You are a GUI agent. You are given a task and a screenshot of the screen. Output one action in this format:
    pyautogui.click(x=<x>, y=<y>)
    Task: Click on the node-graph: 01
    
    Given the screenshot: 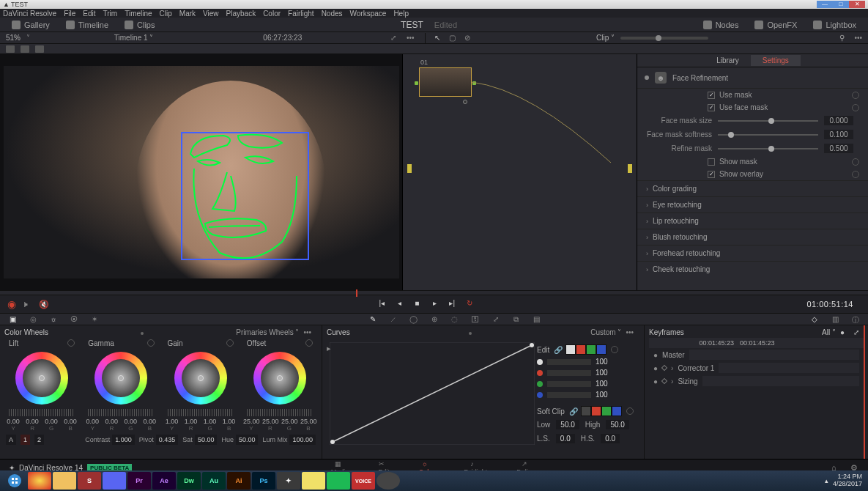 What is the action you would take?
    pyautogui.click(x=520, y=172)
    